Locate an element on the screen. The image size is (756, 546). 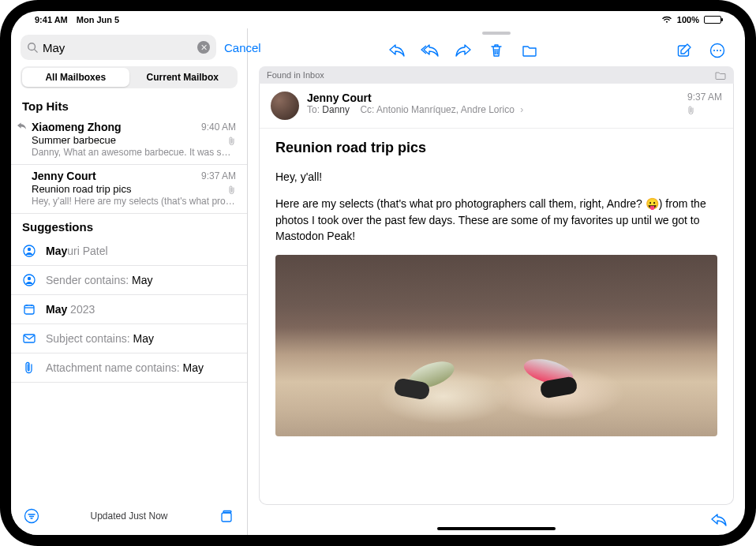
reply-footer-button is located at coordinates (719, 520).